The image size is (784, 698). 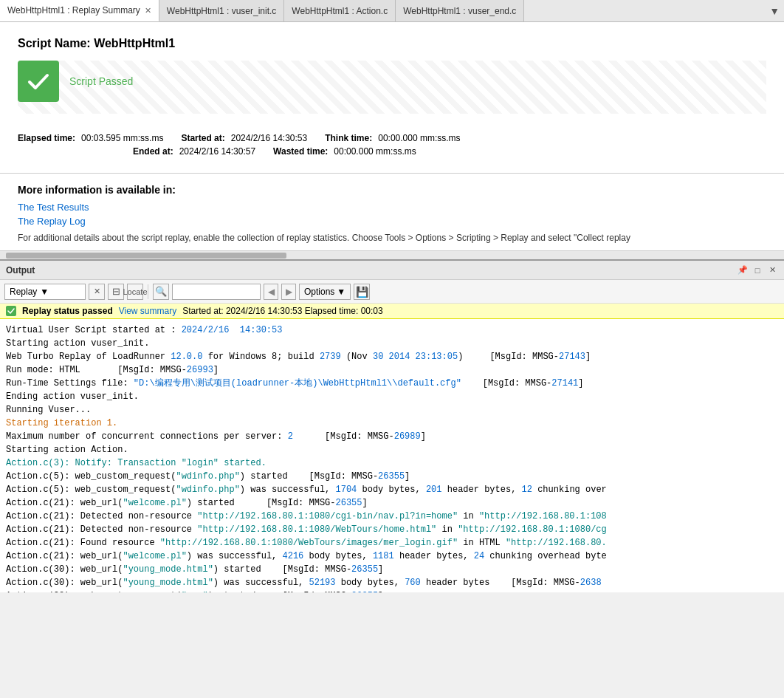 What do you see at coordinates (135, 292) in the screenshot?
I see `locate-btn: Locate` at bounding box center [135, 292].